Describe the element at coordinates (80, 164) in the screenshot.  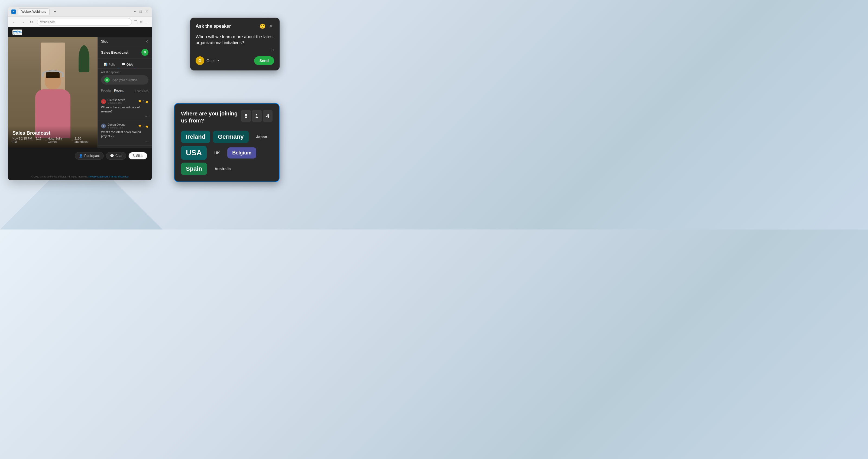
I see `webex-toolbar: 👤 Participant 💬 Chat S Slido © 2022 Cisc…` at that location.